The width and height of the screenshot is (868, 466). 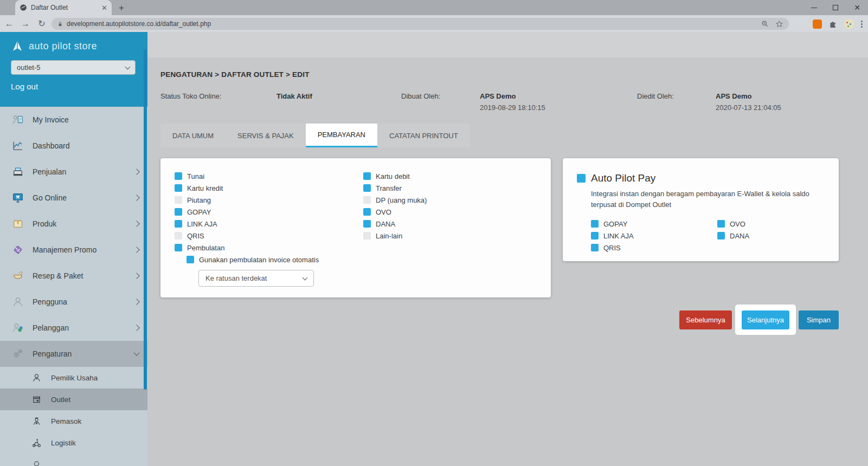 What do you see at coordinates (74, 399) in the screenshot?
I see `sidebar-subitem-outlet: Outlet` at bounding box center [74, 399].